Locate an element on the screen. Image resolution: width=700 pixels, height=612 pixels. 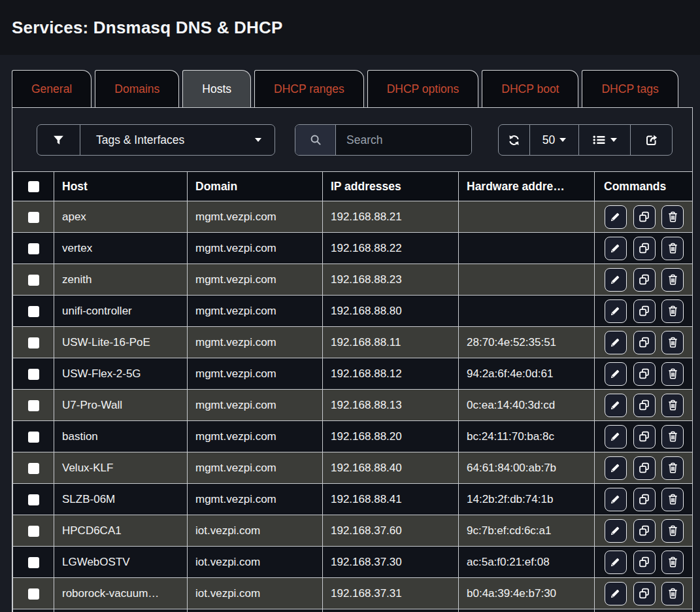
column-header: Commands is located at coordinates (644, 187).